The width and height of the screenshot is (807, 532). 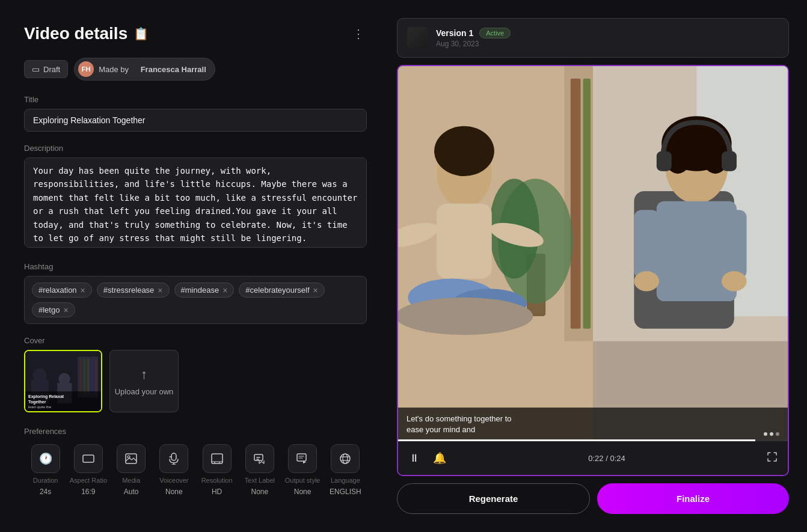 I want to click on dots-indicator, so click(x=772, y=434).